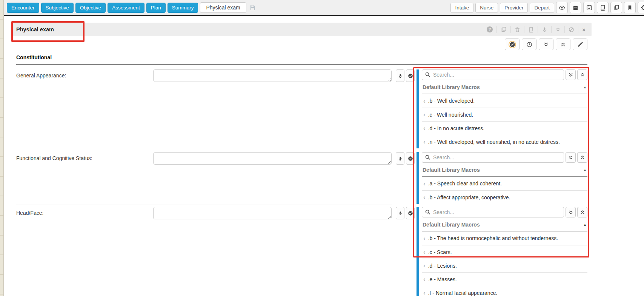 Image resolution: width=644 pixels, height=296 pixels. Describe the element at coordinates (616, 8) in the screenshot. I see `copy-button` at that location.